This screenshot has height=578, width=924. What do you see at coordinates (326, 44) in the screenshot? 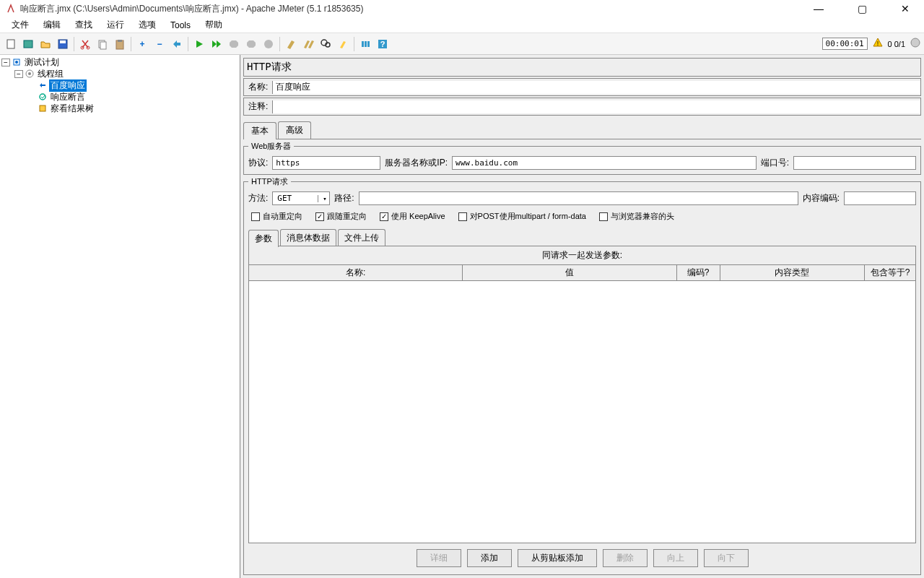
I see `search-icon` at bounding box center [326, 44].